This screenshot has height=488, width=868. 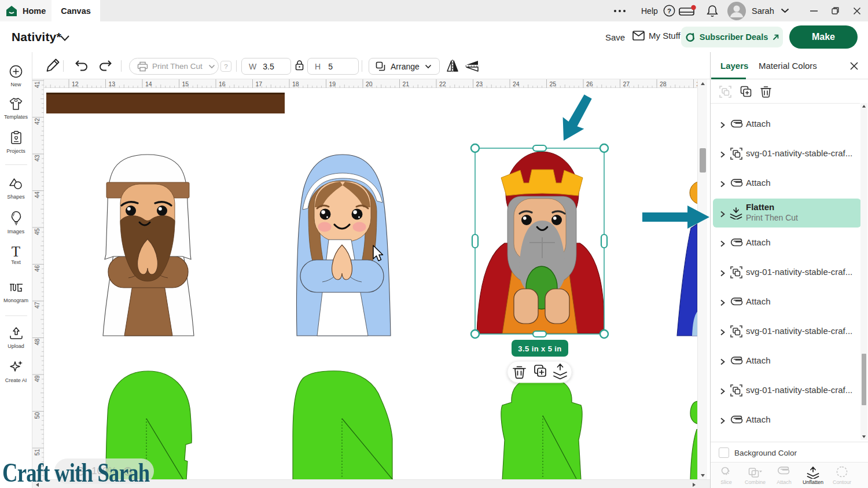 What do you see at coordinates (37, 305) in the screenshot?
I see `svg-text: 47` at bounding box center [37, 305].